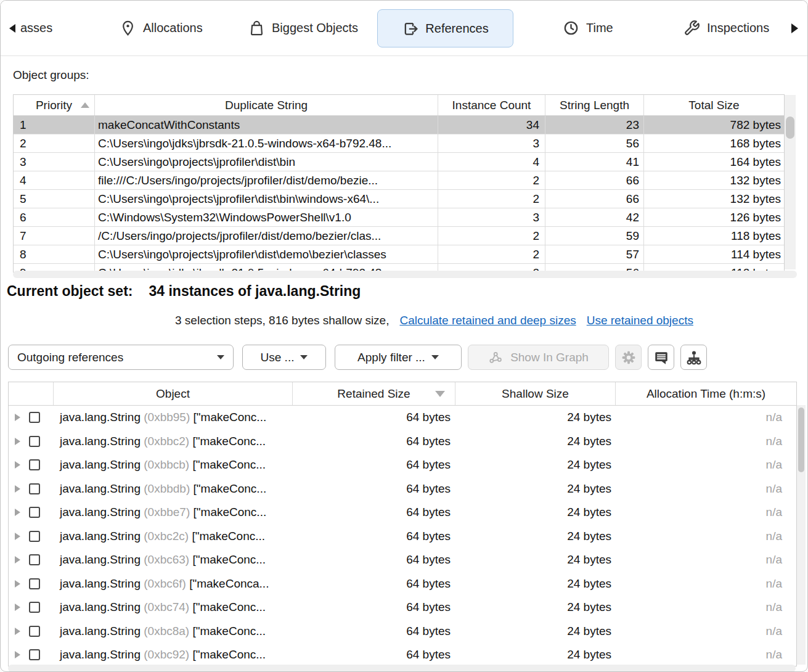  I want to click on show-in-graph-button: Show In Graph, so click(539, 358).